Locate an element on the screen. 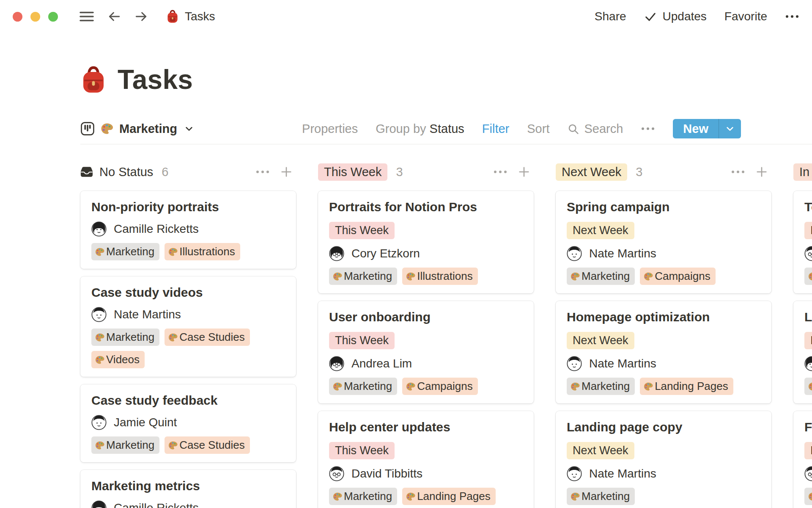 The width and height of the screenshot is (812, 508). new-button-label: New is located at coordinates (696, 129).